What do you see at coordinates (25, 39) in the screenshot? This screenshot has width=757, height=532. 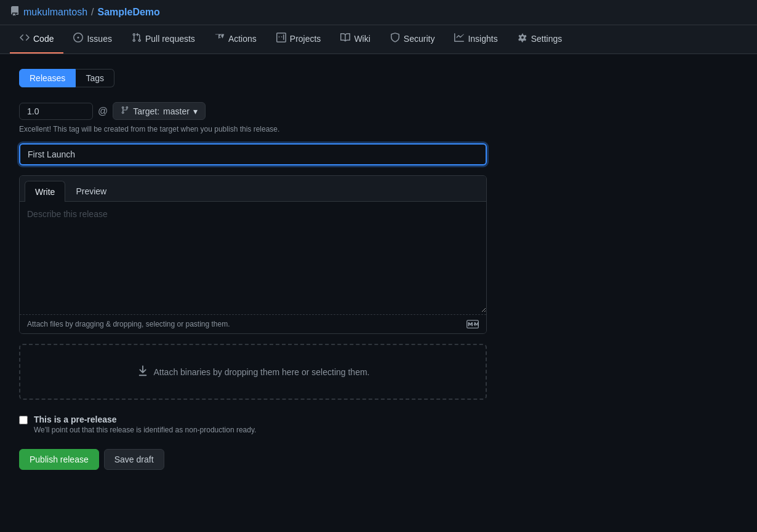 I see `code-icon` at bounding box center [25, 39].